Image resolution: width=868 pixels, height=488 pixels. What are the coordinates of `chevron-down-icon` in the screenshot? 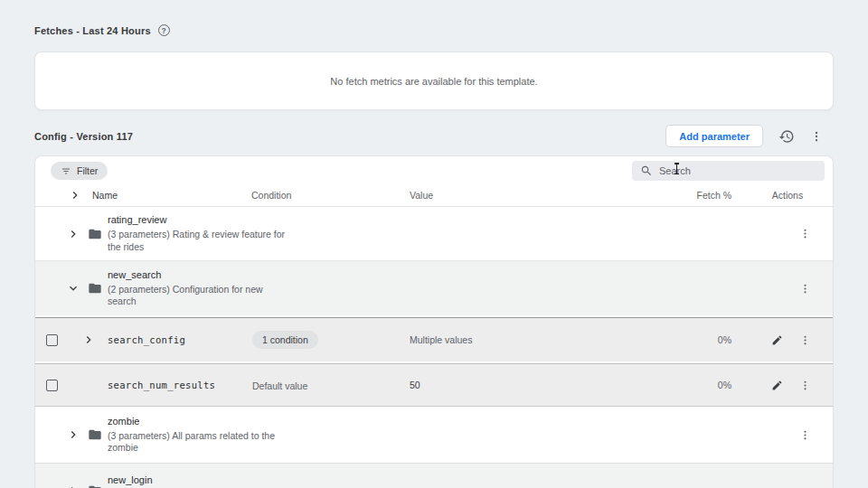 It's located at (73, 288).